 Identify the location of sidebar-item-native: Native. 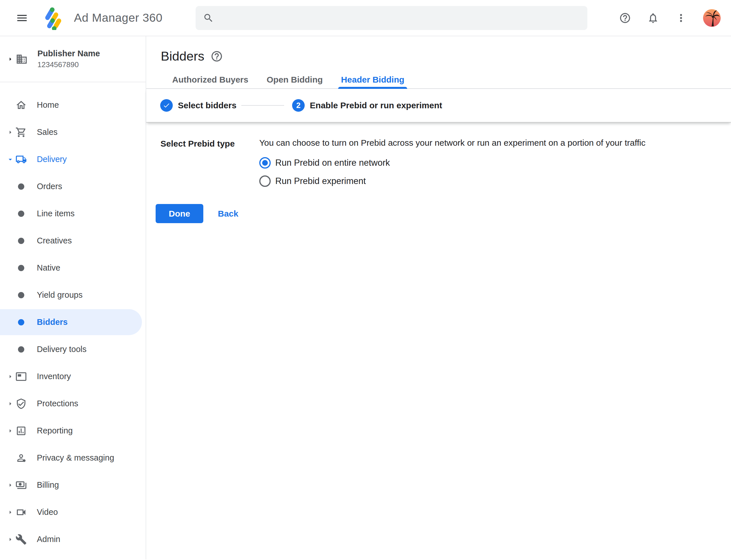
(73, 268).